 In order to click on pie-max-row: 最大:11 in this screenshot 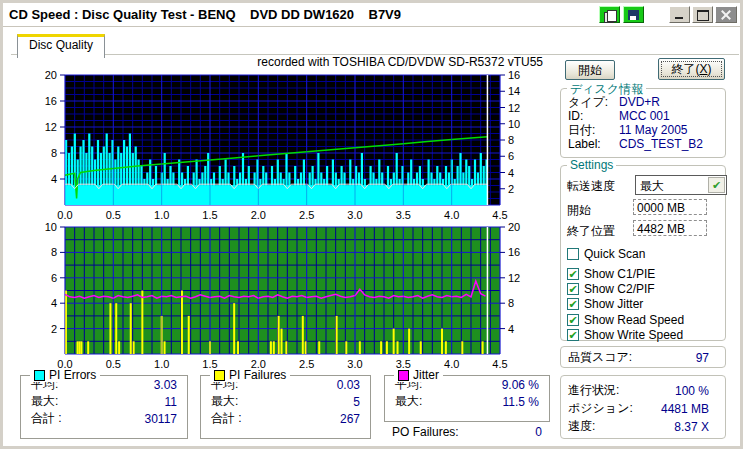, I will do `click(104, 402)`.